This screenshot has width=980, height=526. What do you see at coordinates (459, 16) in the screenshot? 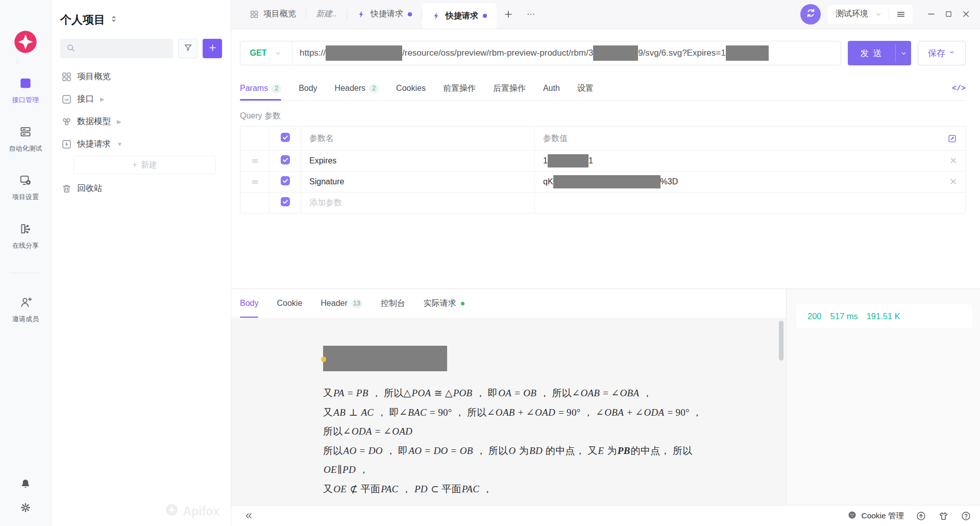
I see `tab-quick2: 快捷请求` at bounding box center [459, 16].